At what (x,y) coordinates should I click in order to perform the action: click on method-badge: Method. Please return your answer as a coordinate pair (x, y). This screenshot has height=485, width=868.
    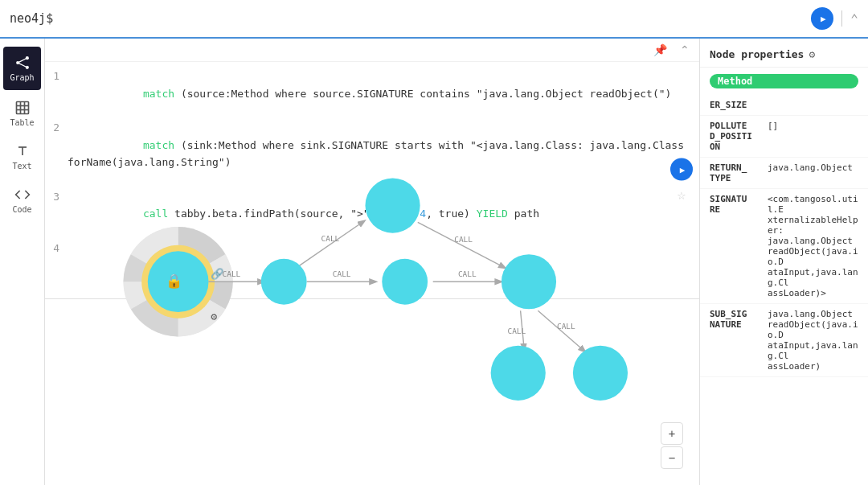
    Looking at the image, I should click on (784, 81).